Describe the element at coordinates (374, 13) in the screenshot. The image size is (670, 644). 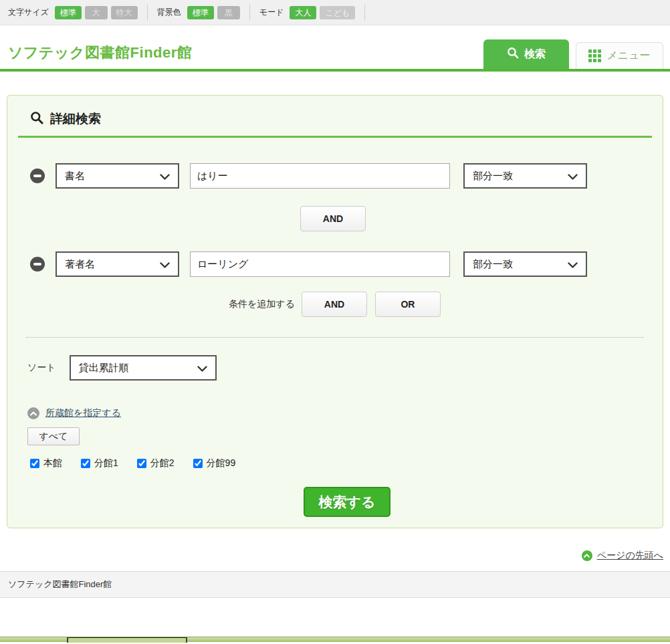
I see `toolbar-spacer` at that location.